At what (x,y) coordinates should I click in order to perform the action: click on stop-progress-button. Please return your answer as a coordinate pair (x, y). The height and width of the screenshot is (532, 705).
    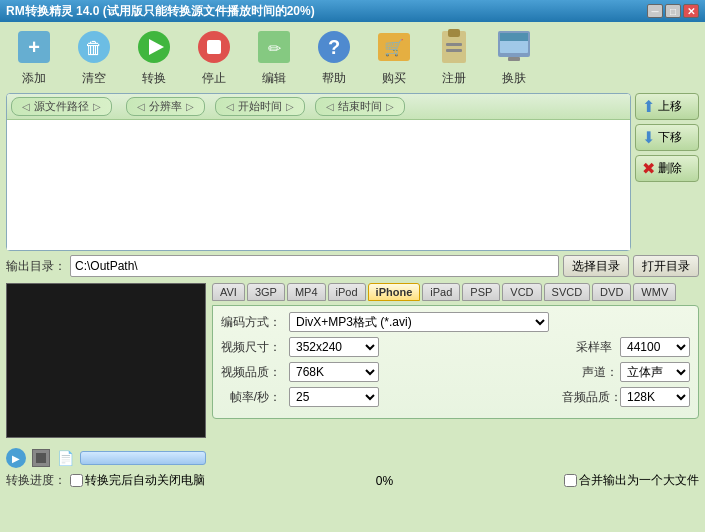
    Looking at the image, I should click on (41, 458).